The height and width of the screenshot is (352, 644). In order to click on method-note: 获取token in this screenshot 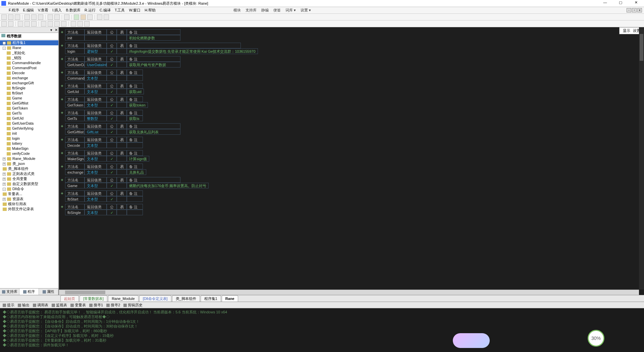, I will do `click(138, 105)`.